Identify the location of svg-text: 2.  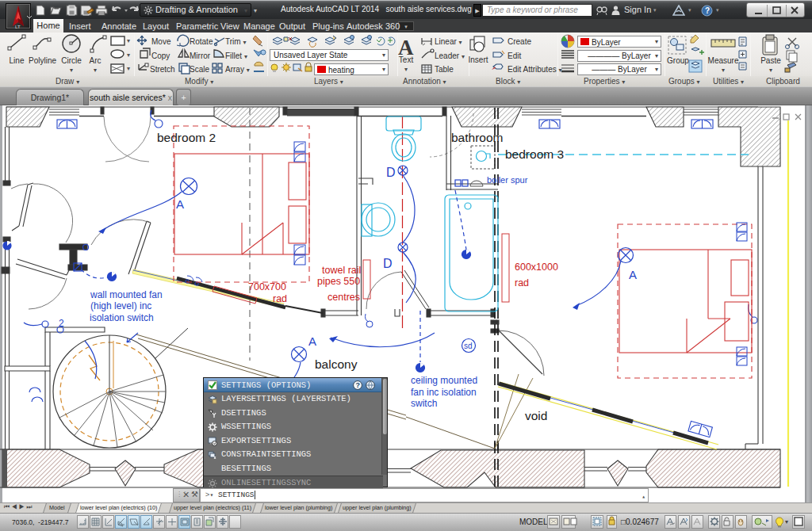
(62, 323).